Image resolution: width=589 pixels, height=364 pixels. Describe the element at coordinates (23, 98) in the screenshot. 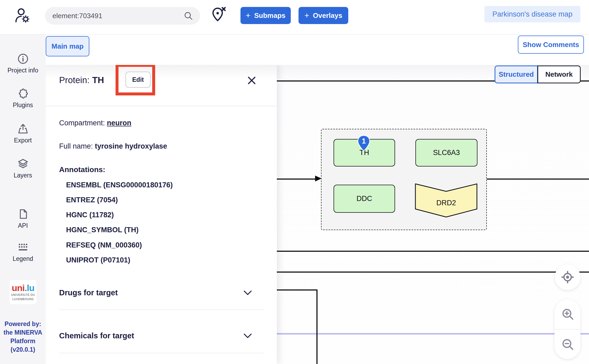

I see `sidebar-item-plugins: Plugins` at that location.